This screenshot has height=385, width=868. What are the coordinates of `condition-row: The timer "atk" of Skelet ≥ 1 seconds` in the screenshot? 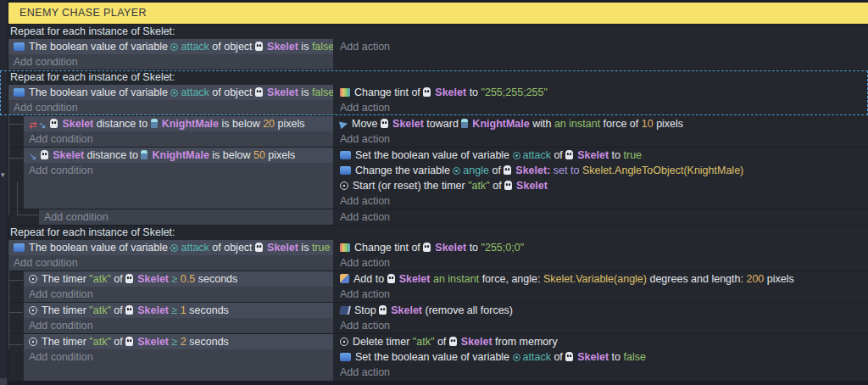 It's located at (178, 310).